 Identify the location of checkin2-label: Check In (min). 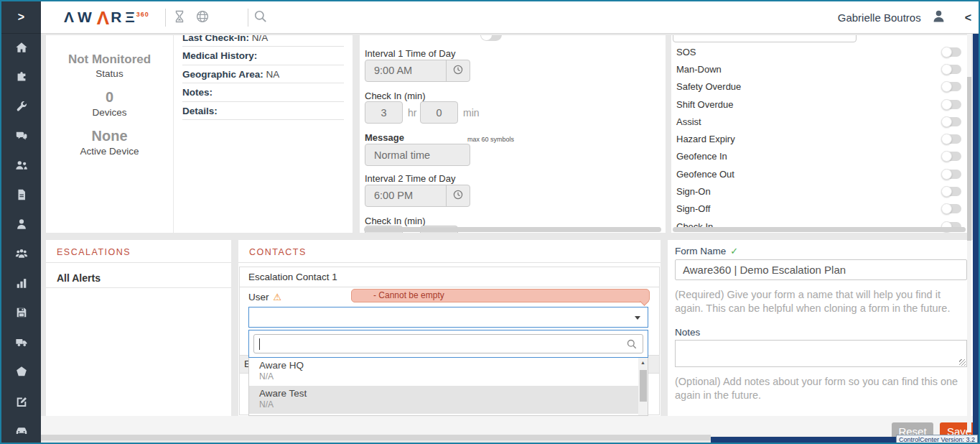
(395, 221).